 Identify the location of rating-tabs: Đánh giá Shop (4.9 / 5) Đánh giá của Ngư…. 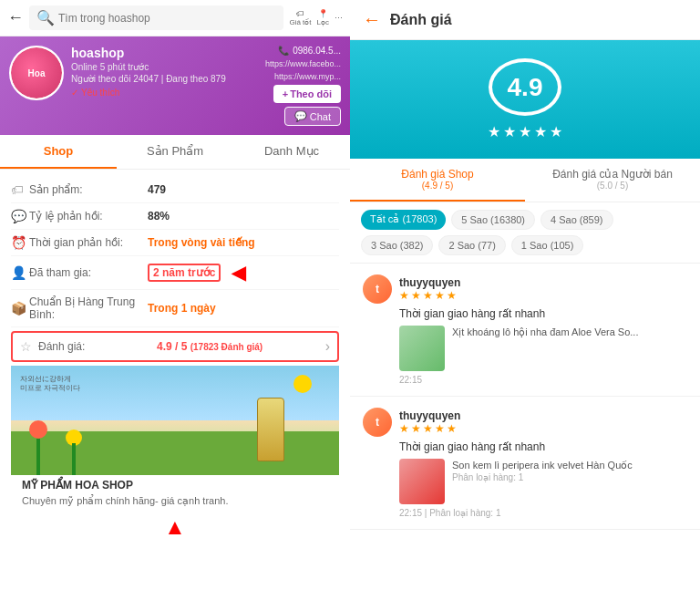
(525, 181).